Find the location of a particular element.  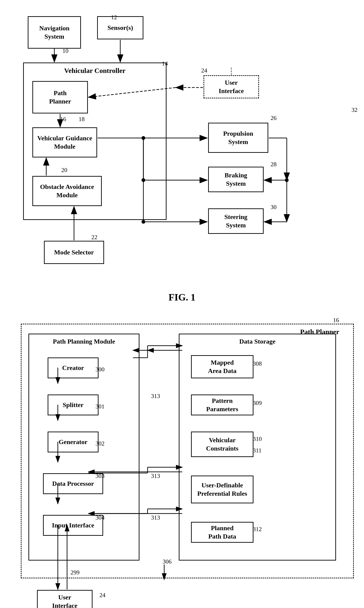

navigation-system-box: Navigation System is located at coordinates (54, 32).